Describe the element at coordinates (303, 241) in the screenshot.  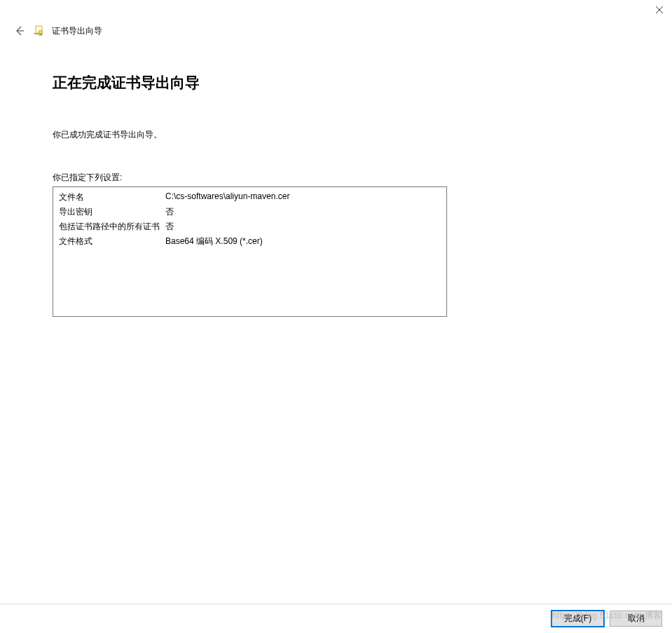
I see `setting-value: Base64 编码 X.509 (*.cer)` at that location.